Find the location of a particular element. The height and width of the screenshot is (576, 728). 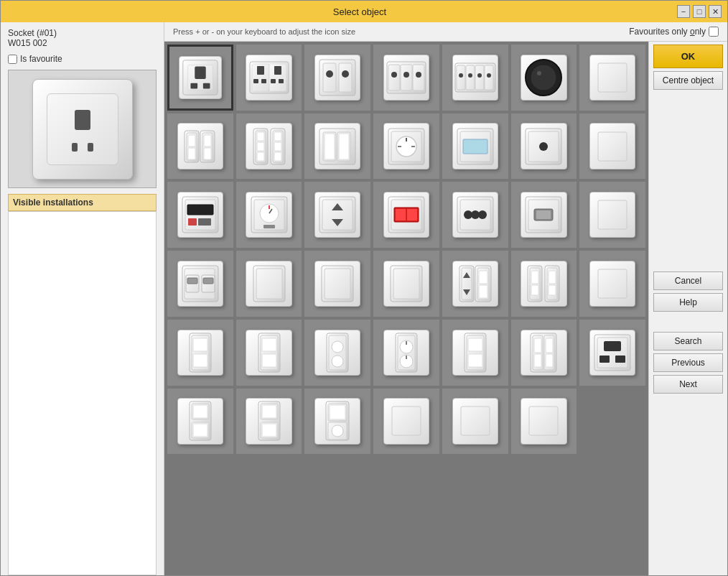

window-controls: − □ ✕ is located at coordinates (699, 11).